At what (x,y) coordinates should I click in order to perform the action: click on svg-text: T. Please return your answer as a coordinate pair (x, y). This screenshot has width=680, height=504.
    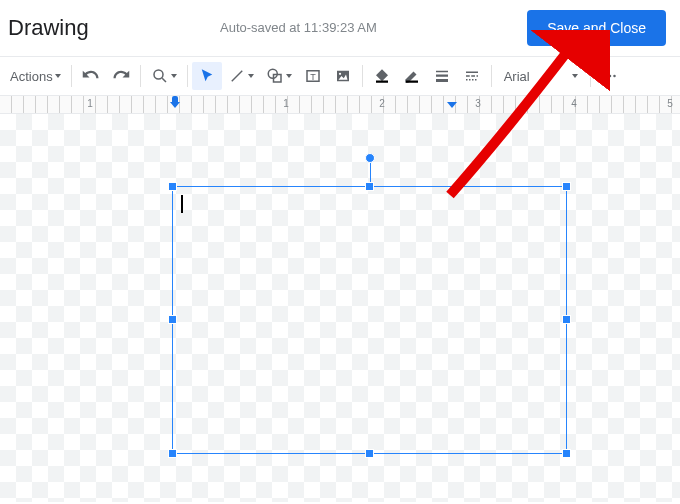
    Looking at the image, I should click on (313, 77).